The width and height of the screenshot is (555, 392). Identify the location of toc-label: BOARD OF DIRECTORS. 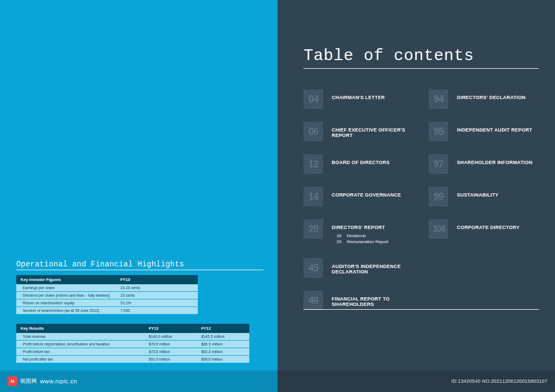
(361, 162).